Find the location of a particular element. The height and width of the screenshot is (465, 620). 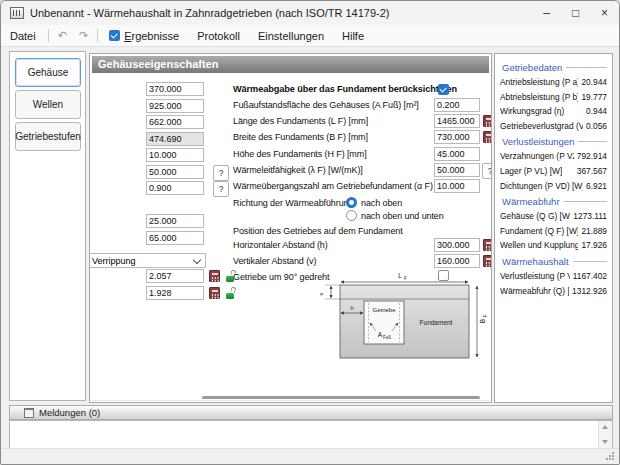

window-controls: – □ × is located at coordinates (576, 13).